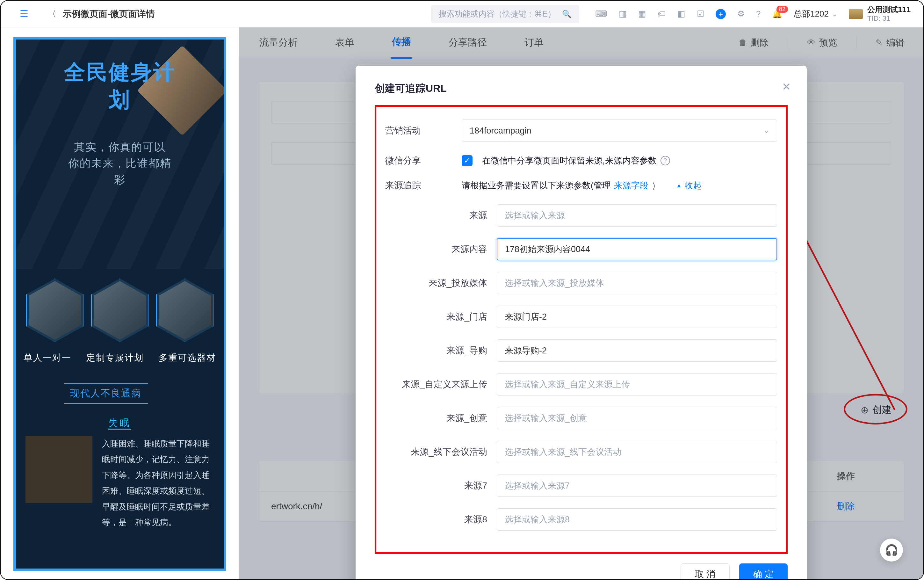 This screenshot has width=924, height=580. Describe the element at coordinates (581, 216) in the screenshot. I see `source-row-0: 来源选择或输入来源` at that location.